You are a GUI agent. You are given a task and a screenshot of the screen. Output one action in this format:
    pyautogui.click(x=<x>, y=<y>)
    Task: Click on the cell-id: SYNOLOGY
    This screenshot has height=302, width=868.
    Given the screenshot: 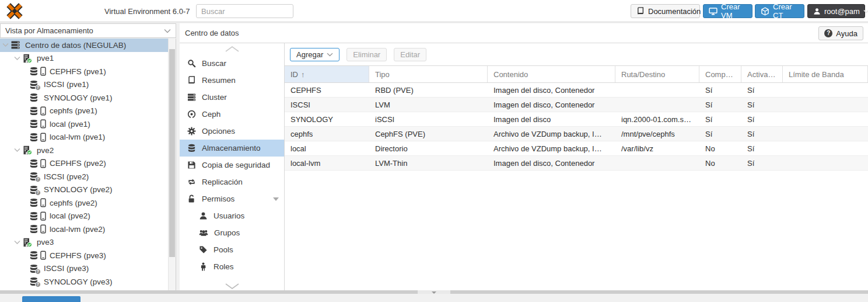 What is the action you would take?
    pyautogui.click(x=327, y=119)
    